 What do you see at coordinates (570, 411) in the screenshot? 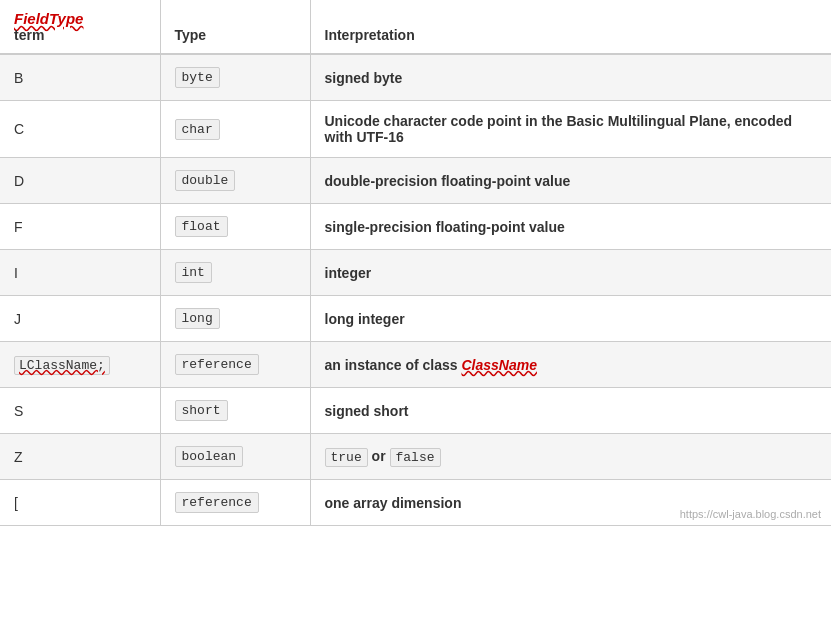
I see `interpretation-cell: signed short` at bounding box center [570, 411].